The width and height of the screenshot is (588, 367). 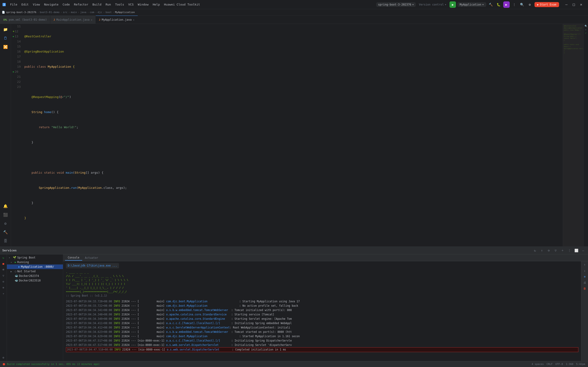 What do you see at coordinates (499, 5) in the screenshot?
I see `debug-btn: 🐛` at bounding box center [499, 5].